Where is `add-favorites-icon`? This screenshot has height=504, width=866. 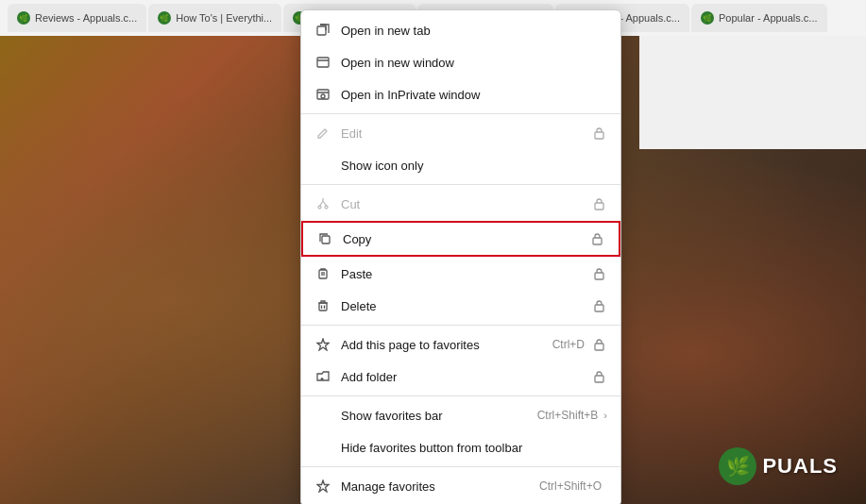 add-favorites-icon is located at coordinates (323, 344).